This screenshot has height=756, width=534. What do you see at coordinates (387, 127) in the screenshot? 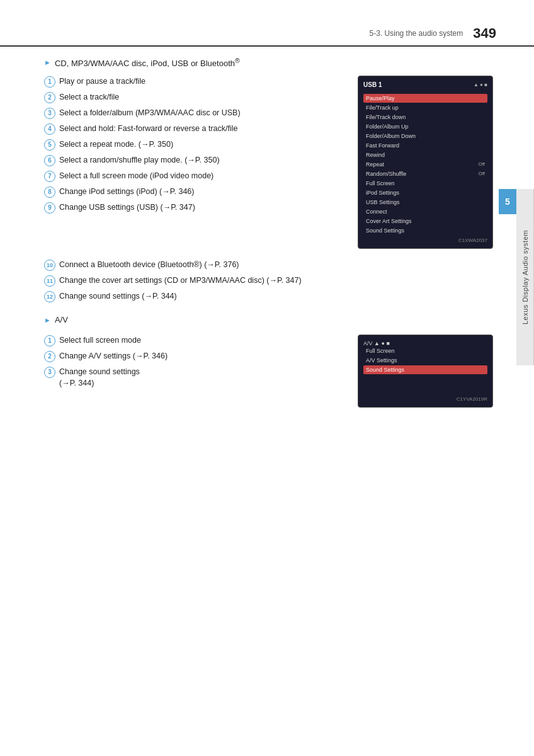
I see `usb-menu-label: Folder/Album Up` at bounding box center [387, 127].